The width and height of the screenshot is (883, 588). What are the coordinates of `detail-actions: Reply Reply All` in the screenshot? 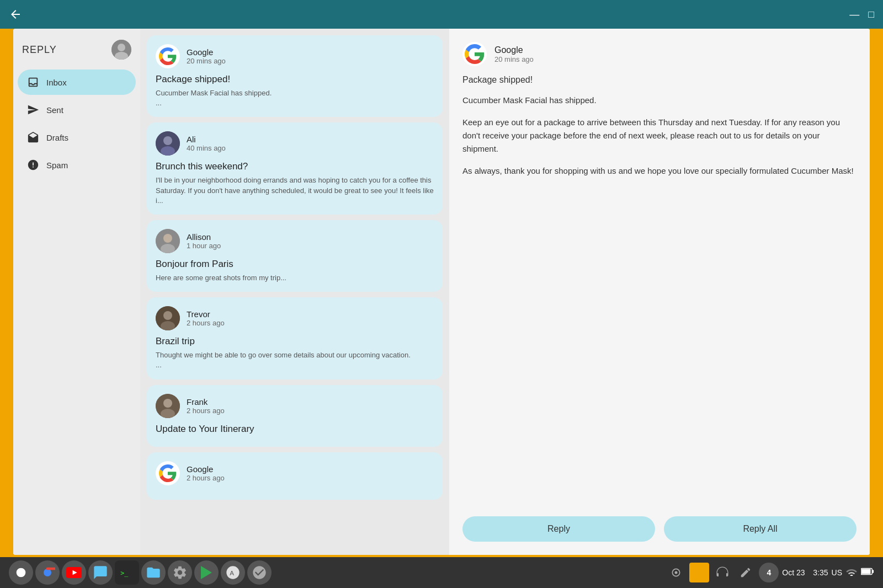 It's located at (659, 529).